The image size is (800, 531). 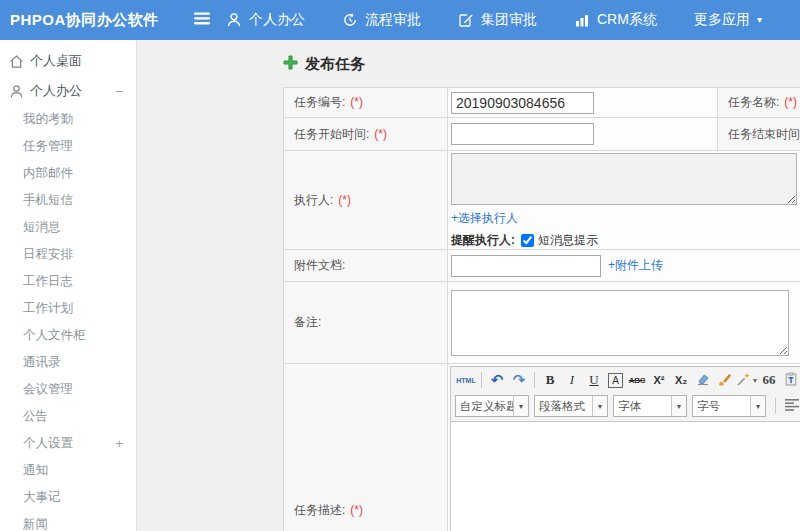 I want to click on sidebar-item-announcement: 公告, so click(x=68, y=416).